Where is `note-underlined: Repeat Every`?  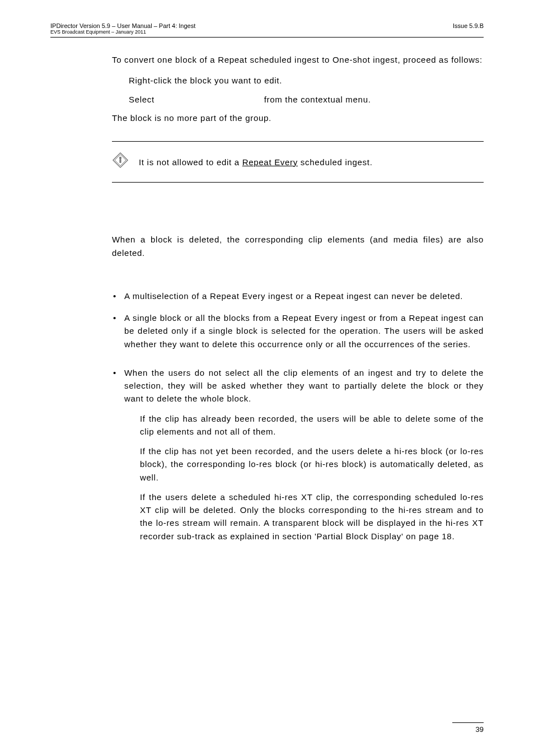
note-underlined: Repeat Every is located at coordinates (270, 162).